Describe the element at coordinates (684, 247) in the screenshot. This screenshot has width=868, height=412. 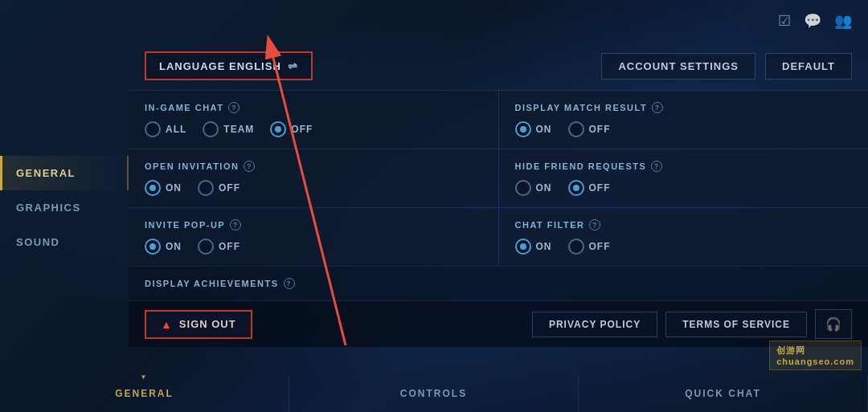
I see `chat-filter-options: ON OFF` at that location.